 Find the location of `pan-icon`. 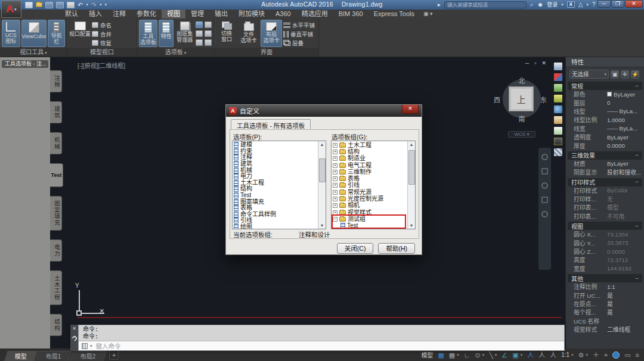

pan-icon is located at coordinates (545, 172).